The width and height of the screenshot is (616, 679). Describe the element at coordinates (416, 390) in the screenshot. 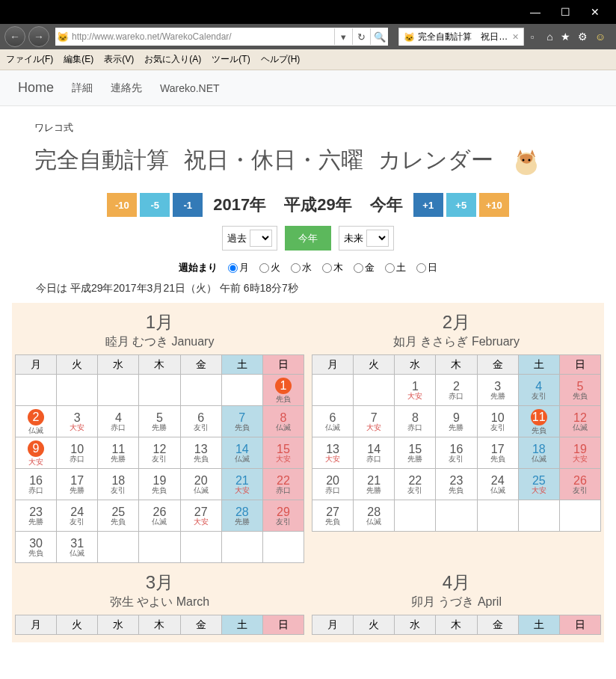

I see `calendar-cell: 1大安` at that location.